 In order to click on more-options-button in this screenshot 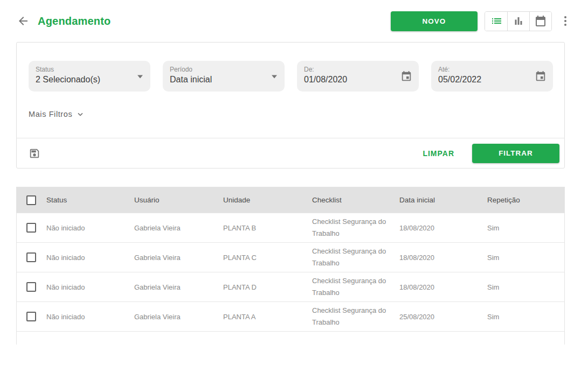, I will do `click(565, 22)`.